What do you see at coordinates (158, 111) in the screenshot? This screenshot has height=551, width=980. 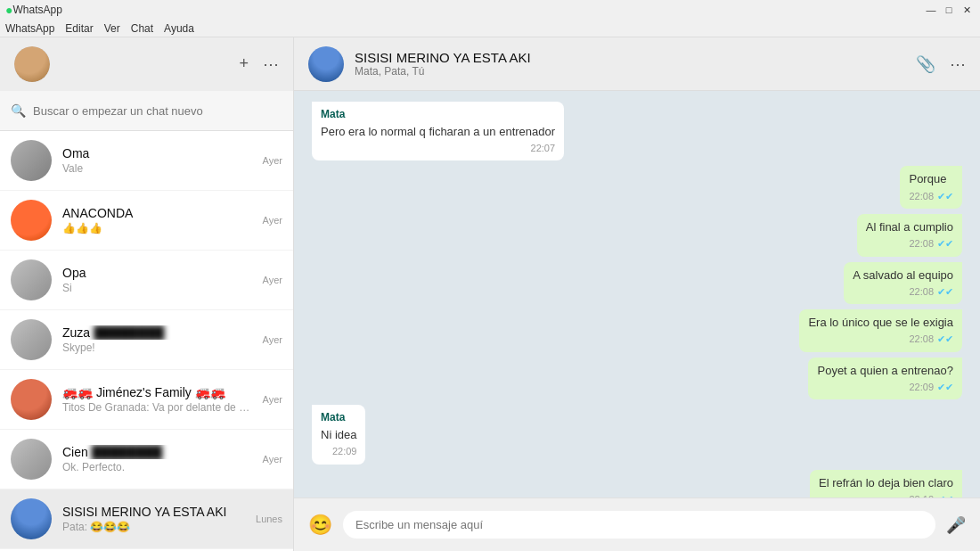 I see `search-input` at bounding box center [158, 111].